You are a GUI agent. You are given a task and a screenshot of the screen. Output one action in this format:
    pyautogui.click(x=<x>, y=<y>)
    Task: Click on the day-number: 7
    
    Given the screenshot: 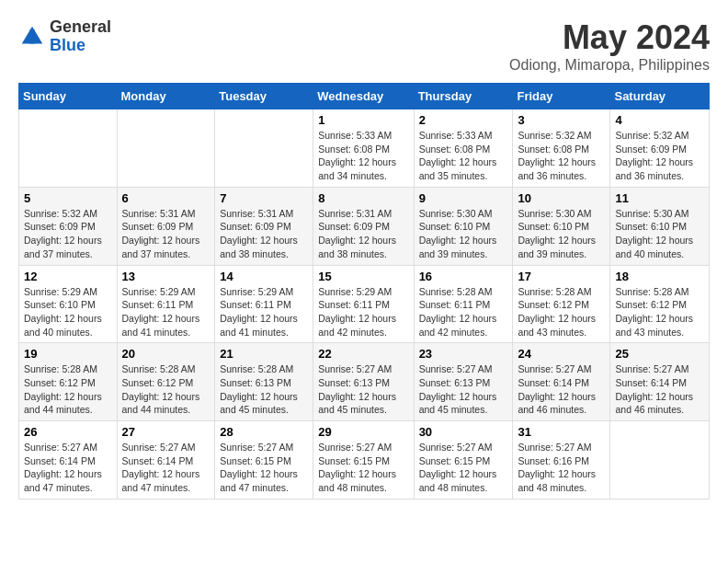 What is the action you would take?
    pyautogui.click(x=264, y=199)
    